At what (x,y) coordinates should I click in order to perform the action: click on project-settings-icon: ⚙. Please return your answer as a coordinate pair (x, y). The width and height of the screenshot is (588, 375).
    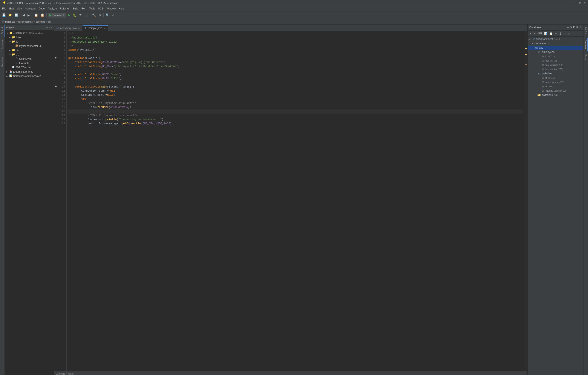
    Looking at the image, I should click on (47, 27).